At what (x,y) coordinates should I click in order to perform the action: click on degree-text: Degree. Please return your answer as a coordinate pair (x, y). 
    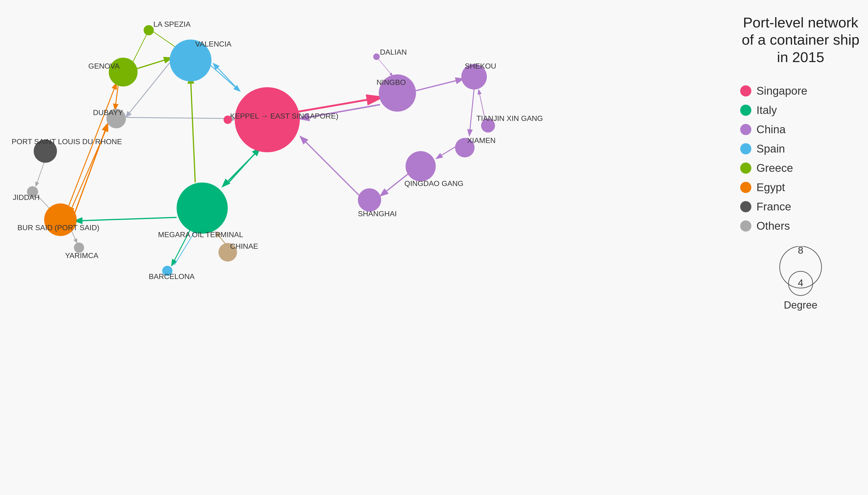
    Looking at the image, I should click on (800, 305).